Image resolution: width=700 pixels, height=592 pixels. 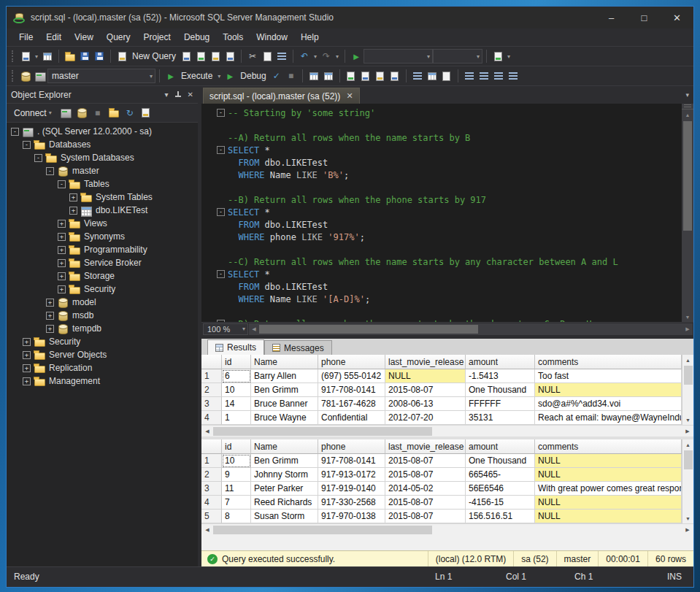 I want to click on tree-item-server-objects: +Server Objects, so click(x=102, y=355).